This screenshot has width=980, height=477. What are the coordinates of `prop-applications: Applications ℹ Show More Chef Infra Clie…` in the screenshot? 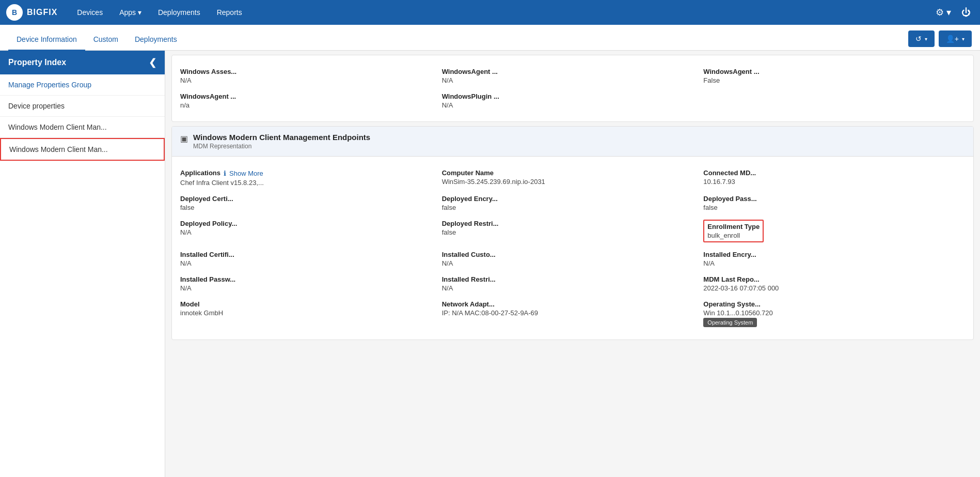 It's located at (311, 178).